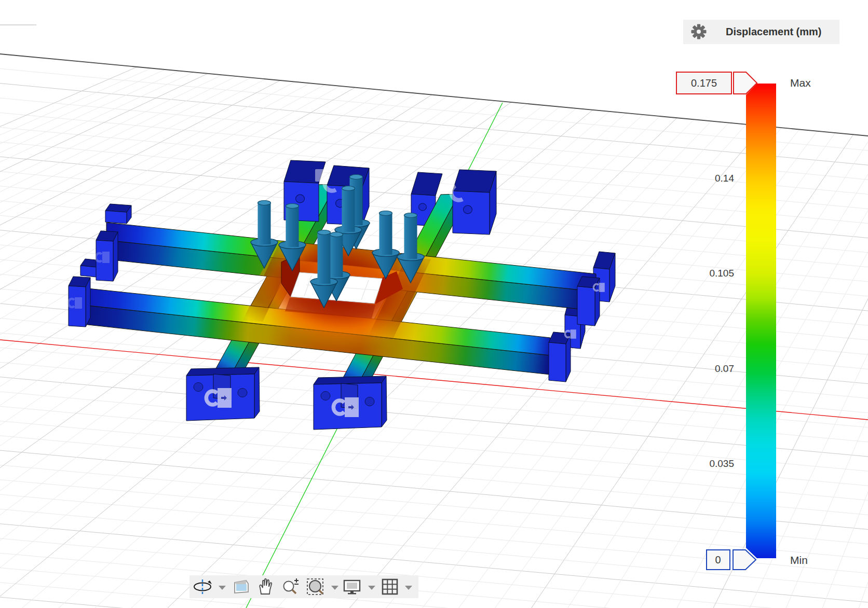 This screenshot has width=868, height=608. What do you see at coordinates (725, 178) in the screenshot?
I see `svg-text: 0.14` at bounding box center [725, 178].